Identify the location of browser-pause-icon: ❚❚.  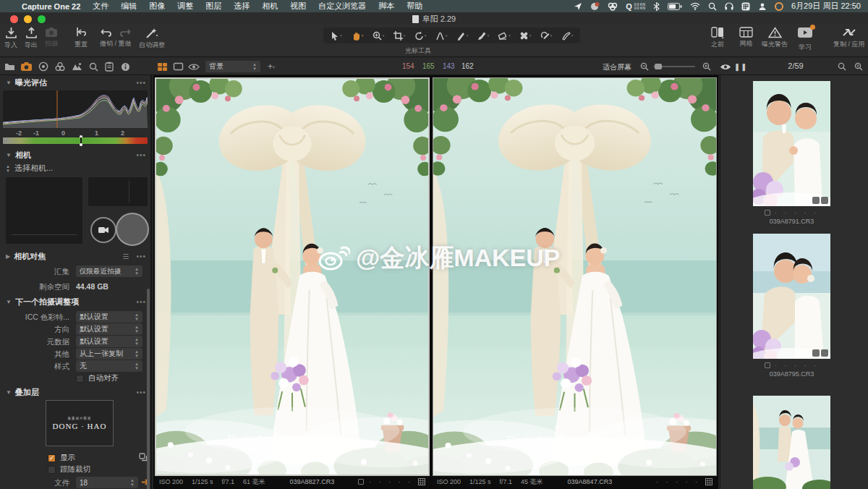
(741, 67).